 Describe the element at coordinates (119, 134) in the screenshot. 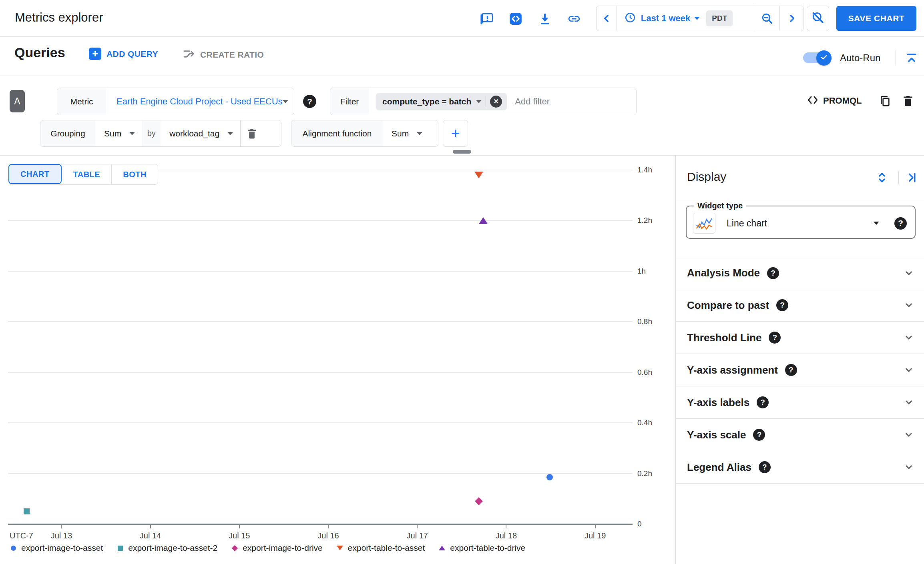

I see `grouping-select: Sum` at that location.